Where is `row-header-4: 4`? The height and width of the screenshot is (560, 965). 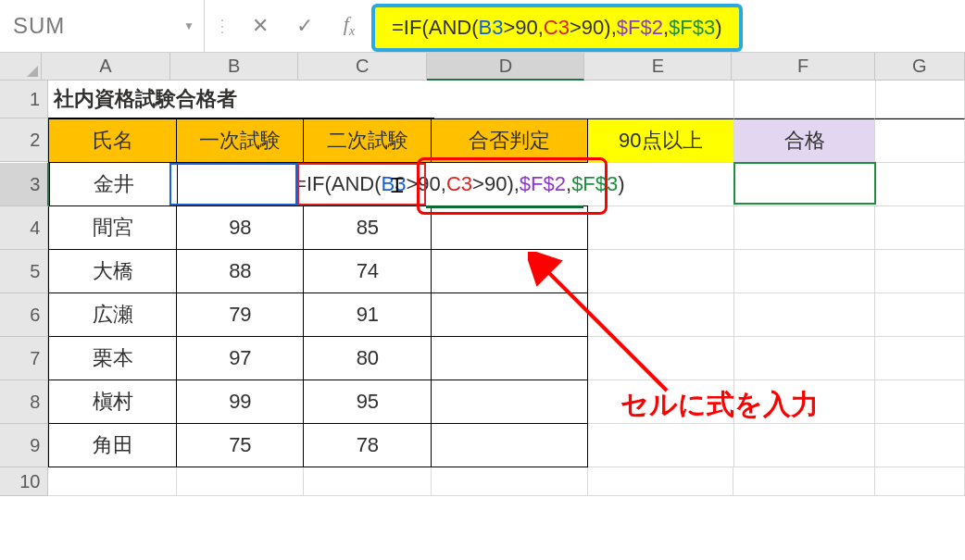
row-header-4: 4 is located at coordinates (24, 228).